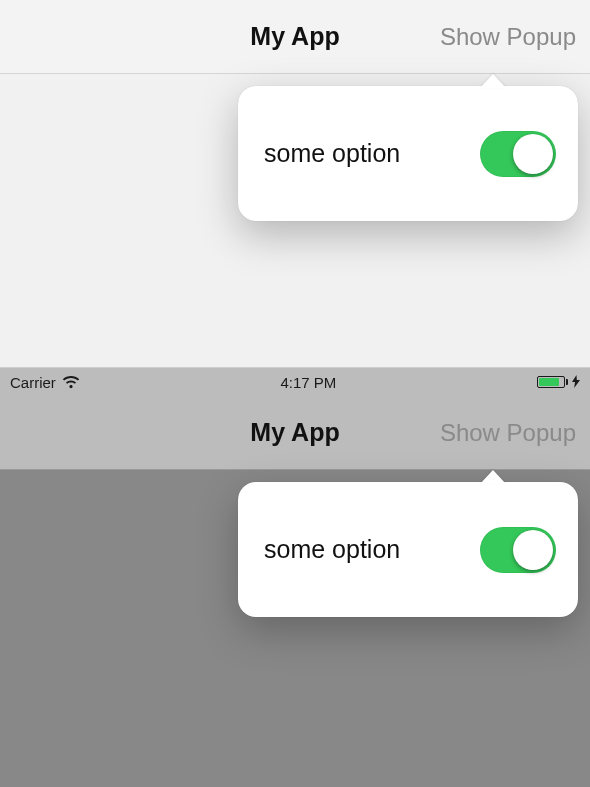 This screenshot has height=787, width=590. I want to click on charging-icon, so click(576, 382).